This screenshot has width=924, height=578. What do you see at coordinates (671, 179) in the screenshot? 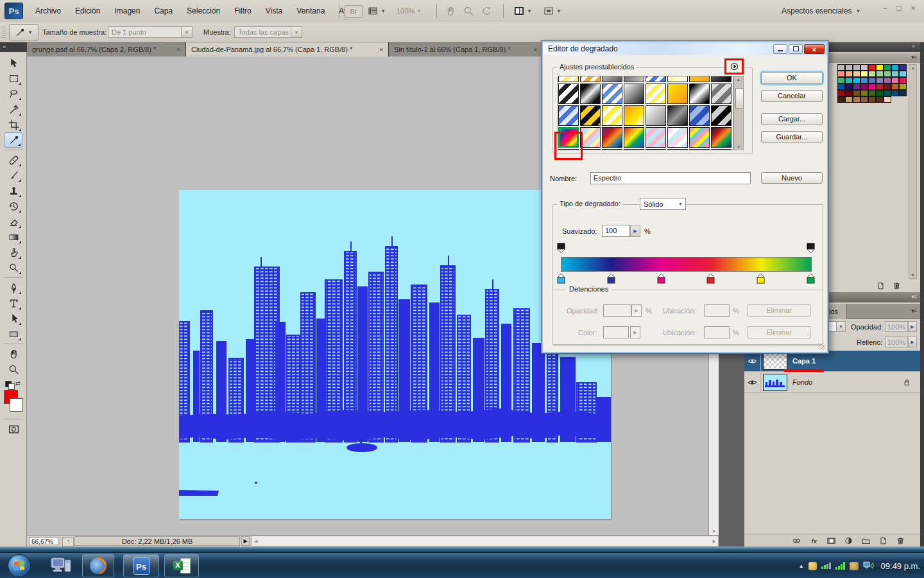
I see `gradient-name-input: Espectro` at bounding box center [671, 179].